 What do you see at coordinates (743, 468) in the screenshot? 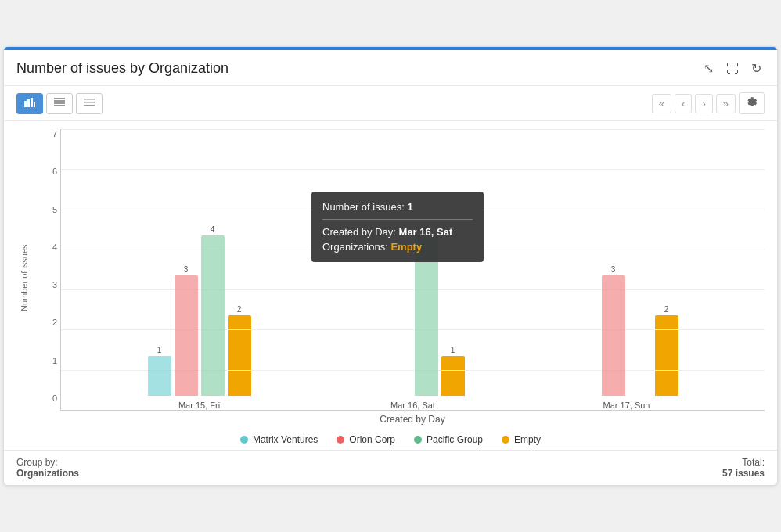
I see `footer-total: Total: 57 issues` at bounding box center [743, 468].